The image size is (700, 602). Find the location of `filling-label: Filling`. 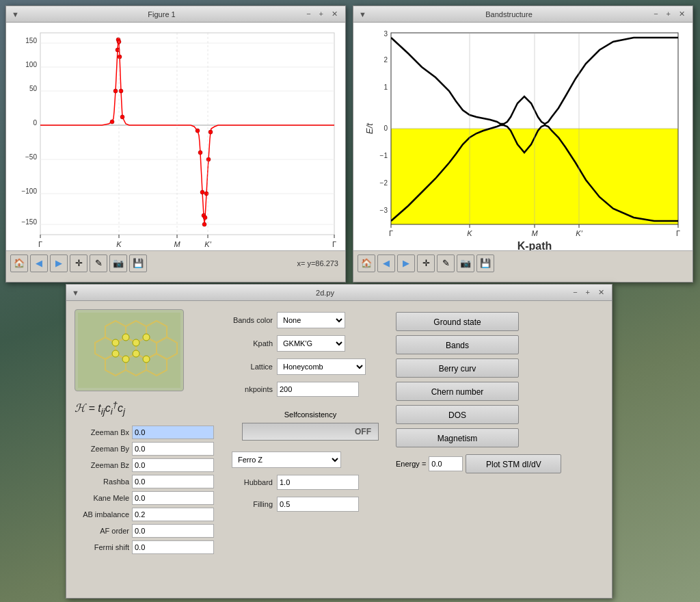

filling-label: Filling is located at coordinates (252, 504).